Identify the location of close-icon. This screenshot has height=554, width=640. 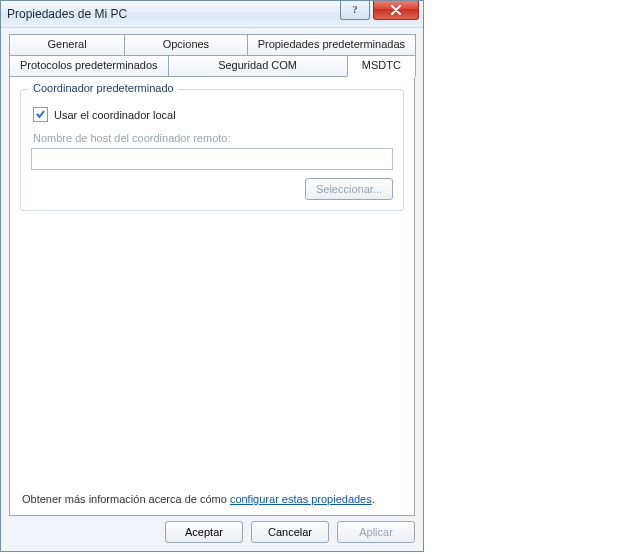
(396, 10).